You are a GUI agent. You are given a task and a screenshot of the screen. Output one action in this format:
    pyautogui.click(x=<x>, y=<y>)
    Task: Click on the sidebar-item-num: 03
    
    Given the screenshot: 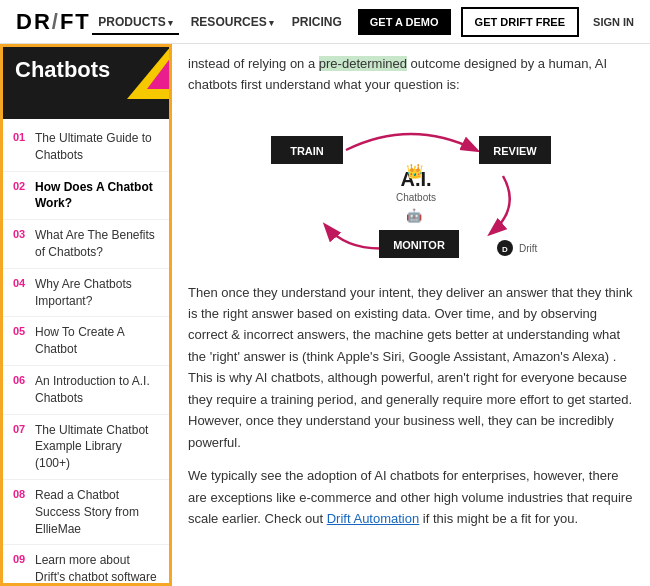 What is the action you would take?
    pyautogui.click(x=24, y=234)
    